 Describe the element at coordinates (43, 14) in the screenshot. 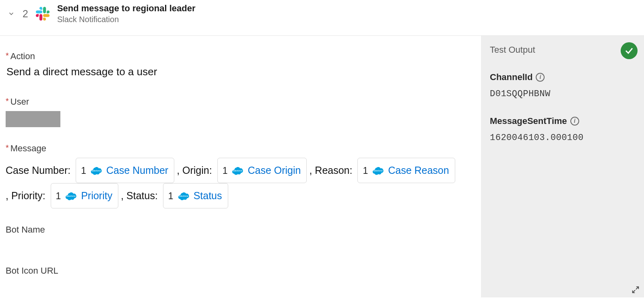

I see `slack-icon` at that location.